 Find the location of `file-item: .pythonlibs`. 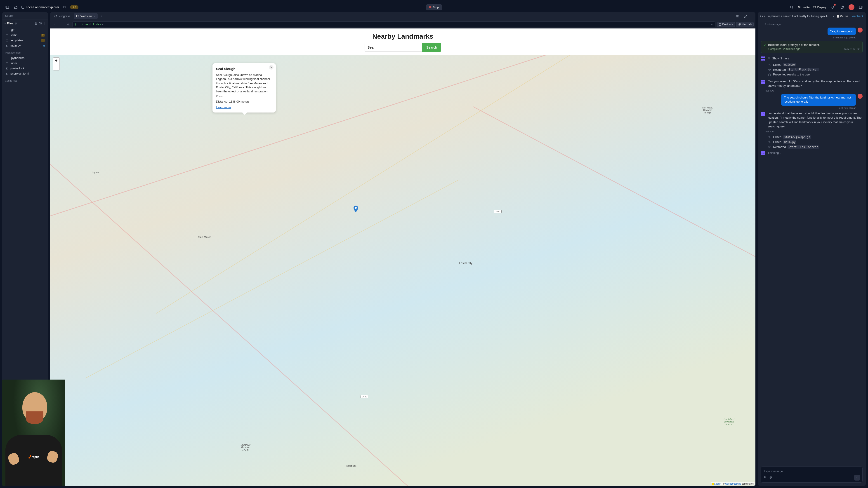

file-item: .pythonlibs is located at coordinates (25, 58).